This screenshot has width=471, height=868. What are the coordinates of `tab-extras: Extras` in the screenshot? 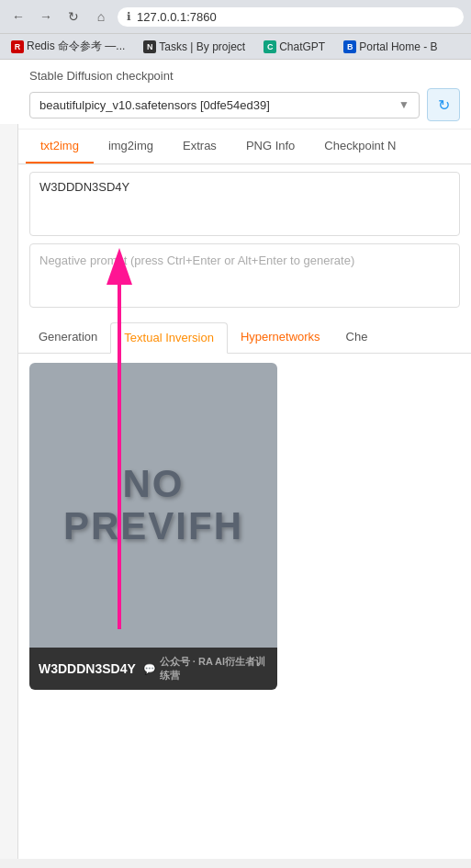 It's located at (200, 147).